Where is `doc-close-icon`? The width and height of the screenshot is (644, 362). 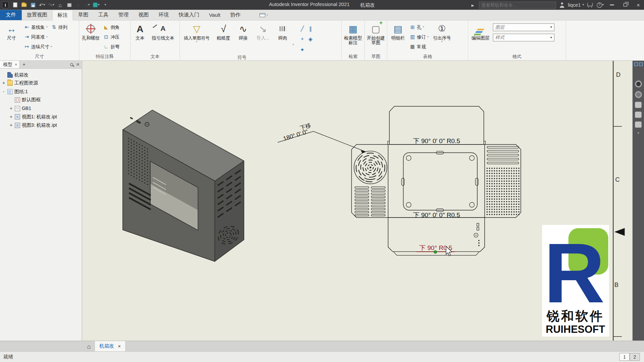 doc-close-icon is located at coordinates (641, 64).